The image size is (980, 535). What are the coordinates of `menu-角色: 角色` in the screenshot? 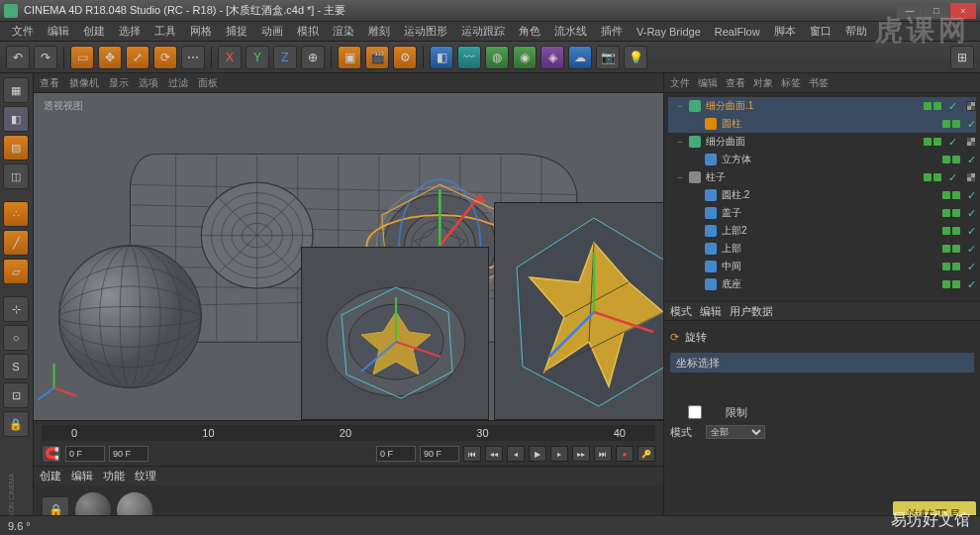 It's located at (530, 32).